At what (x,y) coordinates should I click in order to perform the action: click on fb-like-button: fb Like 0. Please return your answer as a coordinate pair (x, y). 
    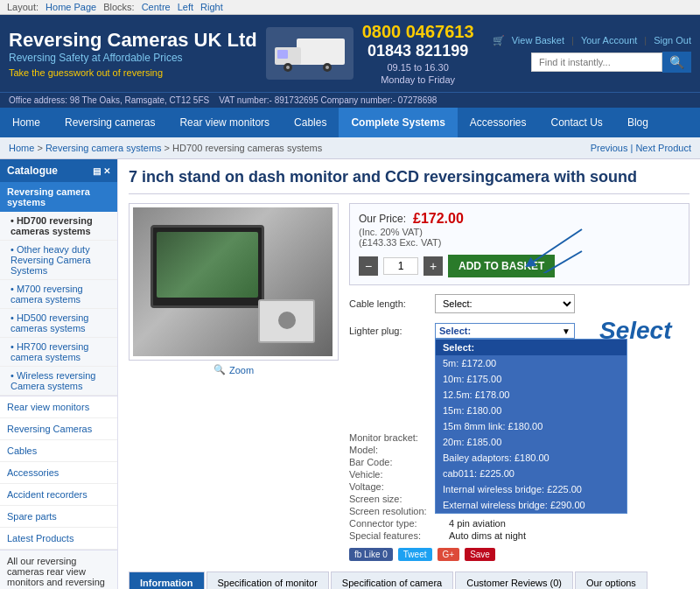
    Looking at the image, I should click on (371, 555).